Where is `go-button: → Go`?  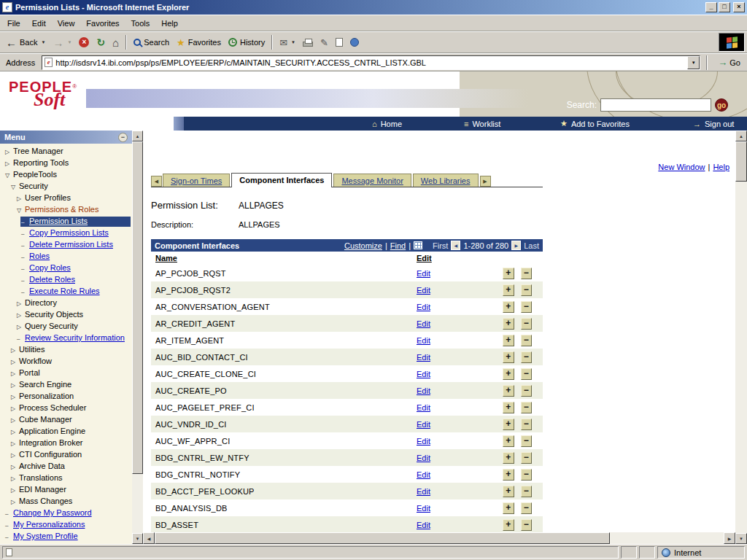
go-button: → Go is located at coordinates (729, 63).